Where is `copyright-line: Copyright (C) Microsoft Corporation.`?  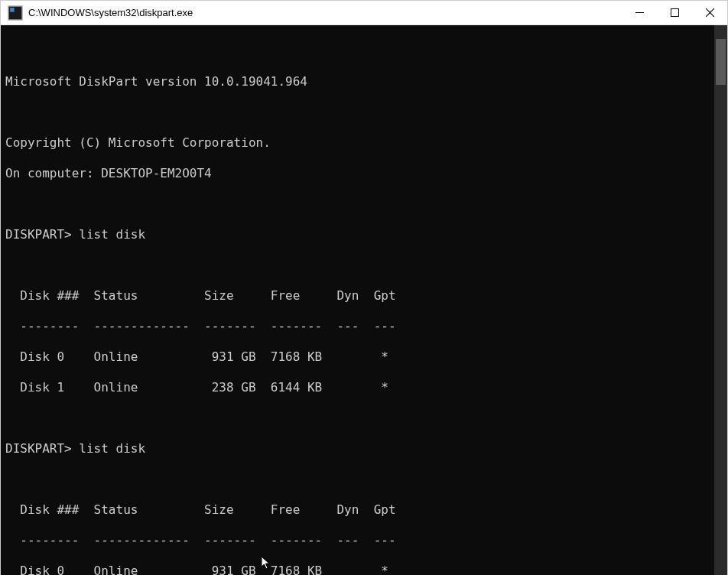 copyright-line: Copyright (C) Microsoft Corporation. is located at coordinates (358, 143).